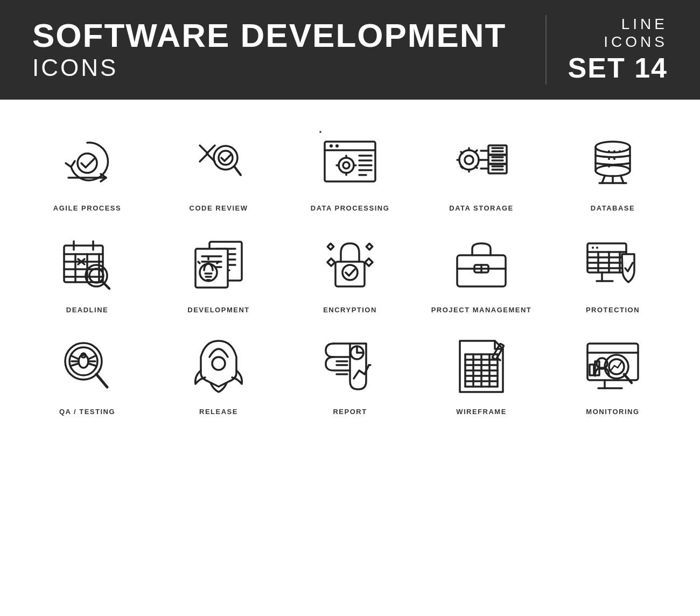  Describe the element at coordinates (350, 373) in the screenshot. I see `icons-row-3: QA / TESTING` at that location.